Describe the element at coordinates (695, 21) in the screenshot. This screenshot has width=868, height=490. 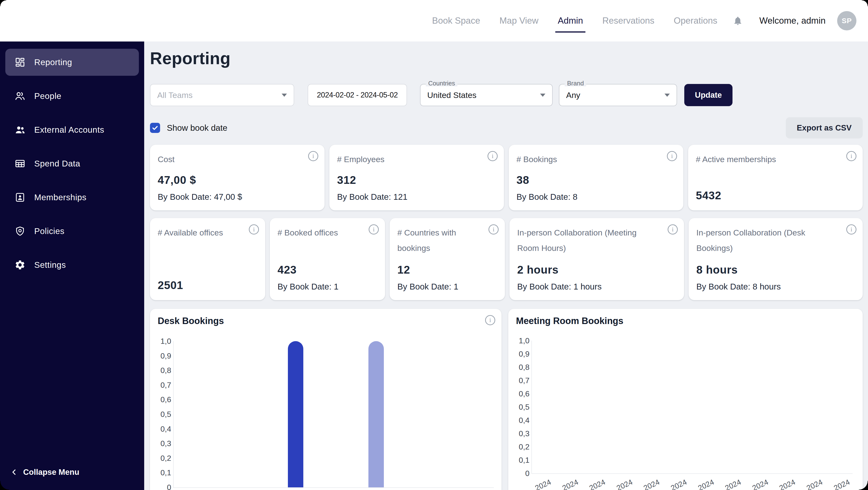
I see `nav-item-operations: Operations` at that location.